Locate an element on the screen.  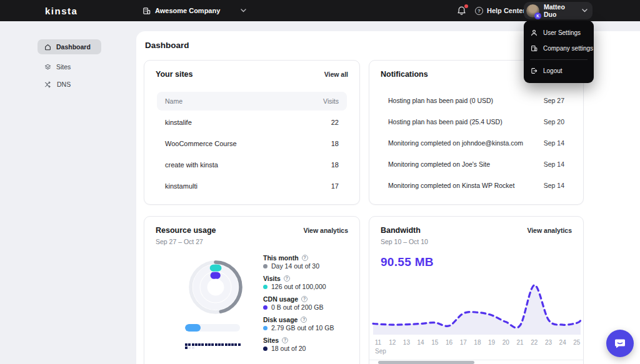
x-axis-label: 17 is located at coordinates (463, 342).